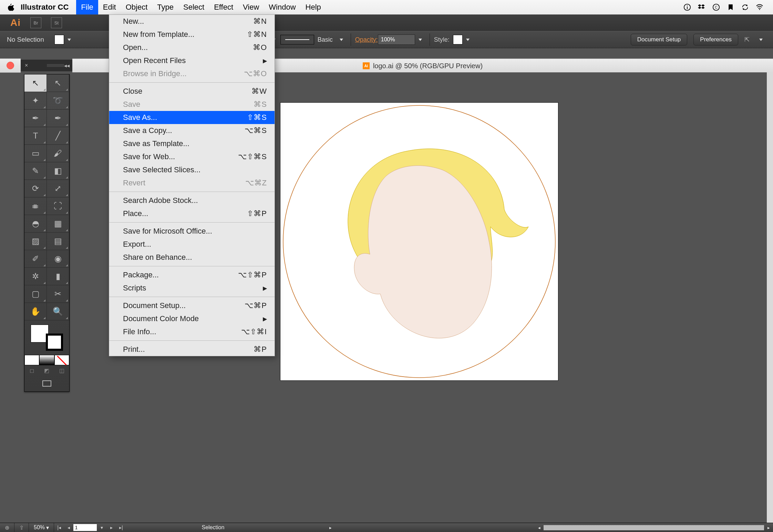 This screenshot has width=773, height=532. I want to click on color-mode-gradient, so click(47, 360).